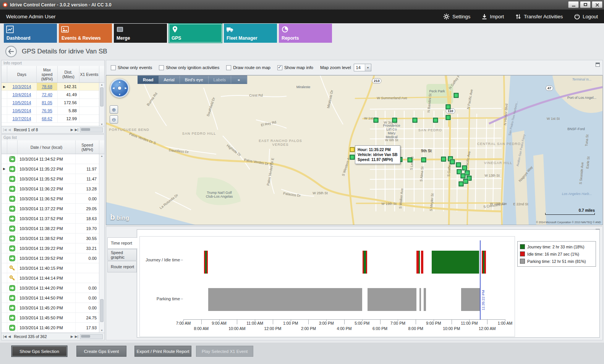 This screenshot has width=604, height=364. Describe the element at coordinates (47, 74) in the screenshot. I see `column-header: Max speed (MPH)` at that location.